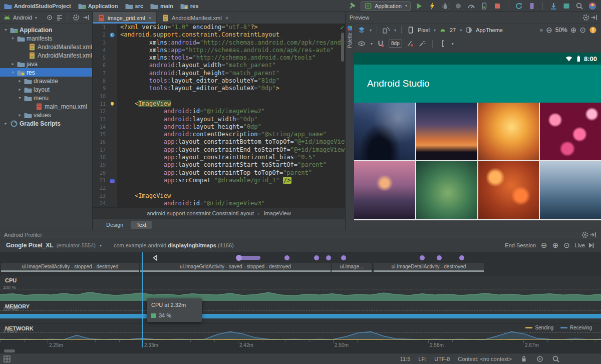  Describe the element at coordinates (189, 6) in the screenshot. I see `breadcrumb-item-res: res` at that location.